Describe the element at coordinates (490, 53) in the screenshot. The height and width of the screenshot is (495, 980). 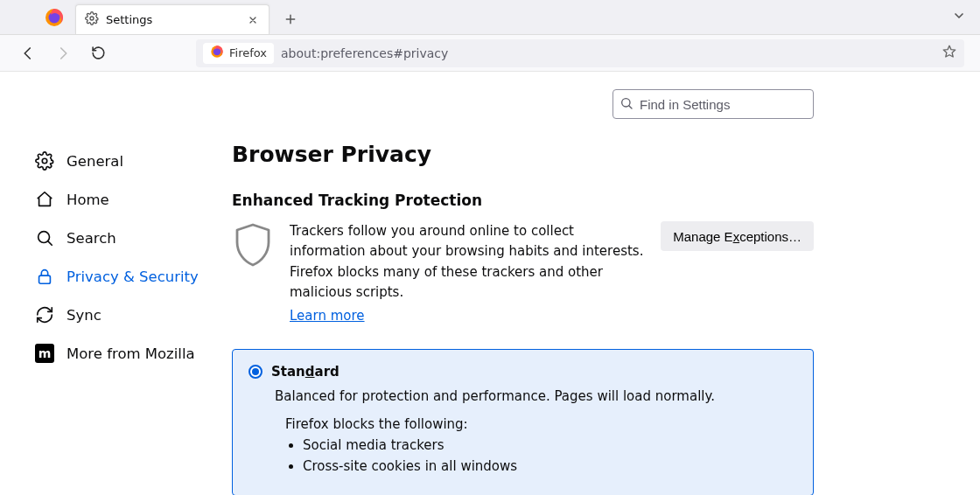
I see `toolbar: Firefox about:preferences#privacy` at that location.